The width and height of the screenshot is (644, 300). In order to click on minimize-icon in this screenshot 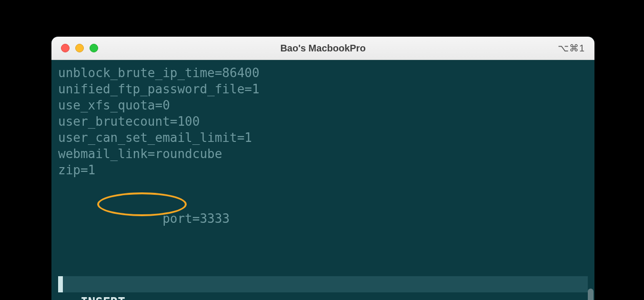, I will do `click(80, 48)`.